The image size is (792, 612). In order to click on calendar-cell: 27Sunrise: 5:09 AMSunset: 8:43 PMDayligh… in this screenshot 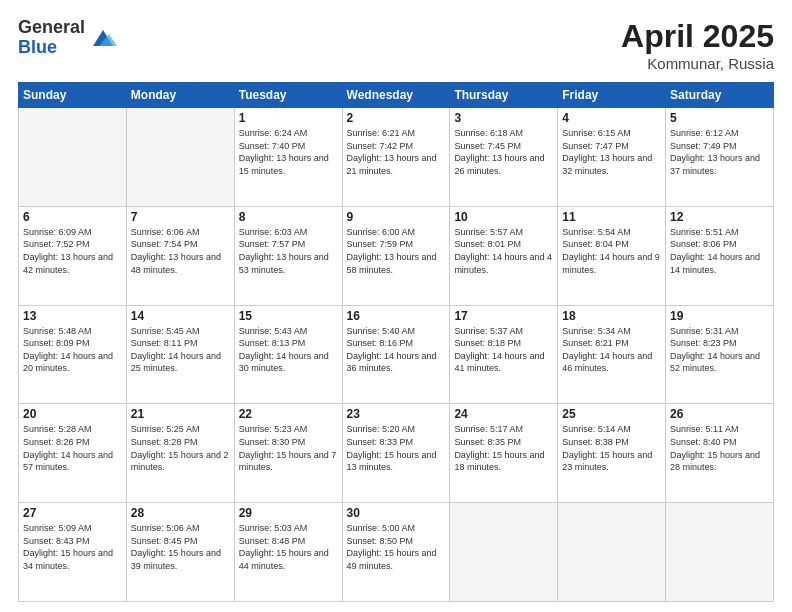, I will do `click(73, 552)`.